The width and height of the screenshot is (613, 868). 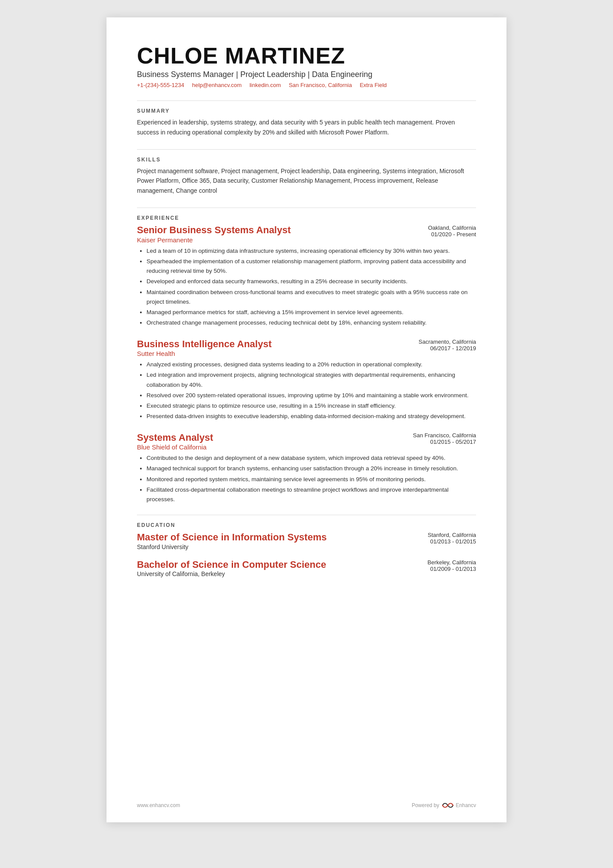 I want to click on bullet-3-2: Managed technical support for branch sys…, so click(x=311, y=469).